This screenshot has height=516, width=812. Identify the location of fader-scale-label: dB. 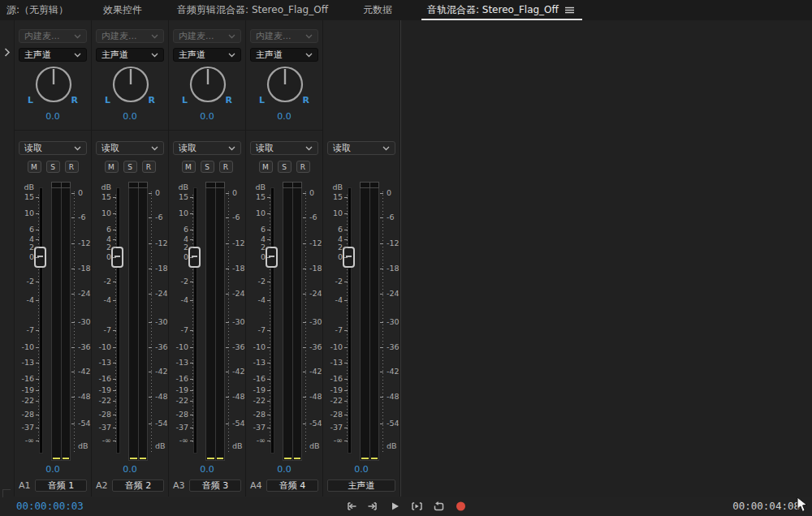
(184, 187).